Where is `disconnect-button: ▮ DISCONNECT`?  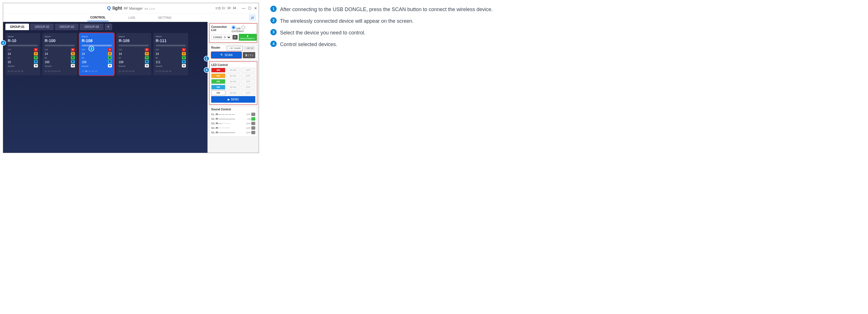
disconnect-button: ▮ DISCONNECT is located at coordinates (248, 37).